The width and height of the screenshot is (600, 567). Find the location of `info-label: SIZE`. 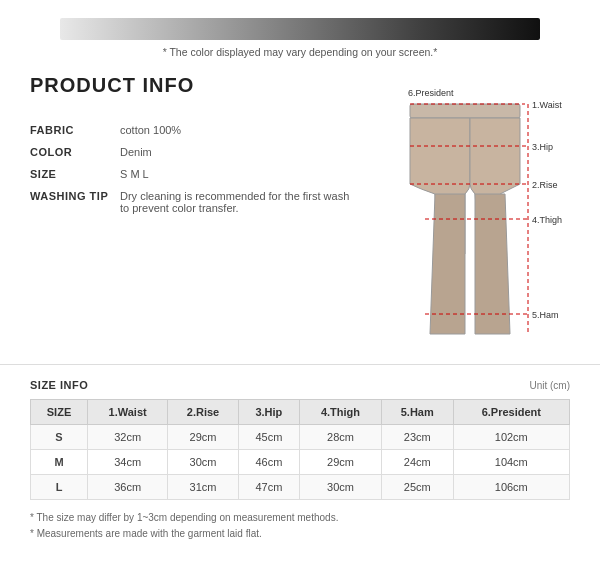

info-label: SIZE is located at coordinates (75, 174).